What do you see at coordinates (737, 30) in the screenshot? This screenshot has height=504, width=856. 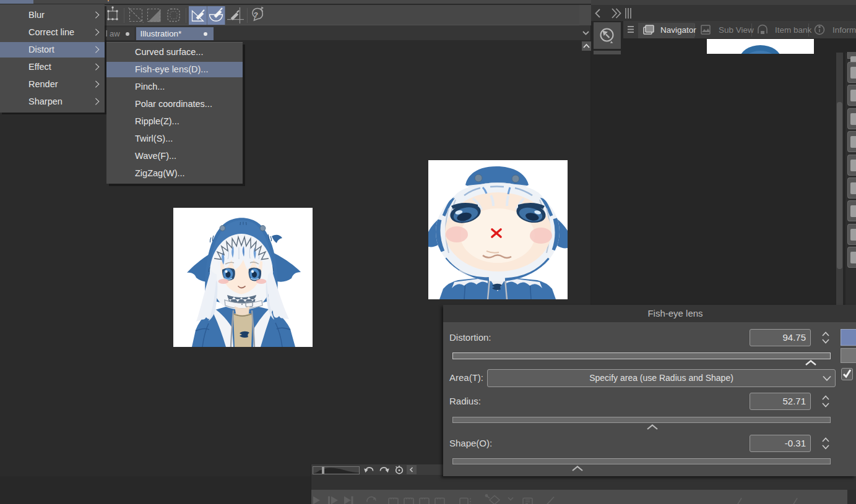 I see `svg-text: Sub View` at bounding box center [737, 30].